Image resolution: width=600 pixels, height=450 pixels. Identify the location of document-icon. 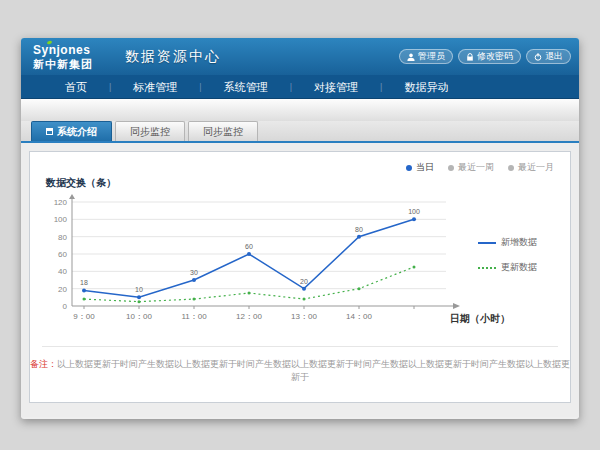
(50, 132).